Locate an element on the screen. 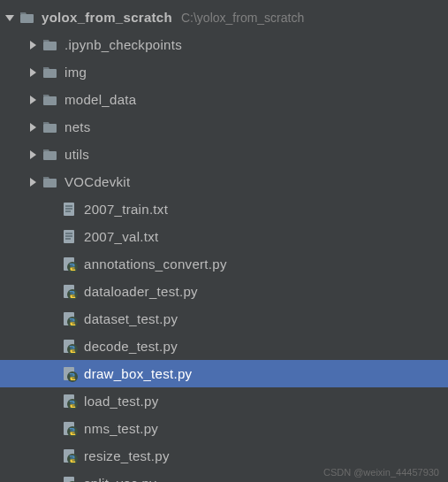 The width and height of the screenshot is (448, 482). file-label: dataset_test.py is located at coordinates (131, 318).